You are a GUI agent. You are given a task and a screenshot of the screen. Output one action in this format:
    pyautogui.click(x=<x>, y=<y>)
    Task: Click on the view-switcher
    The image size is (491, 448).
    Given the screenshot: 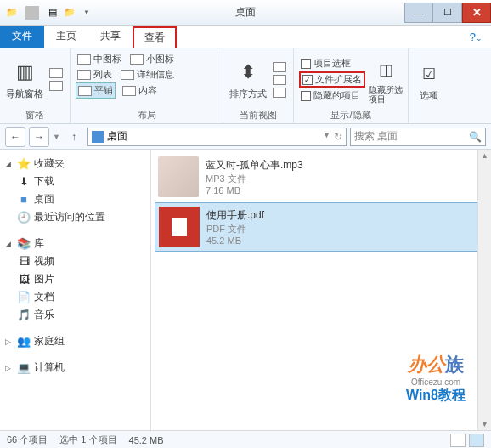 What is the action you would take?
    pyautogui.click(x=467, y=440)
    